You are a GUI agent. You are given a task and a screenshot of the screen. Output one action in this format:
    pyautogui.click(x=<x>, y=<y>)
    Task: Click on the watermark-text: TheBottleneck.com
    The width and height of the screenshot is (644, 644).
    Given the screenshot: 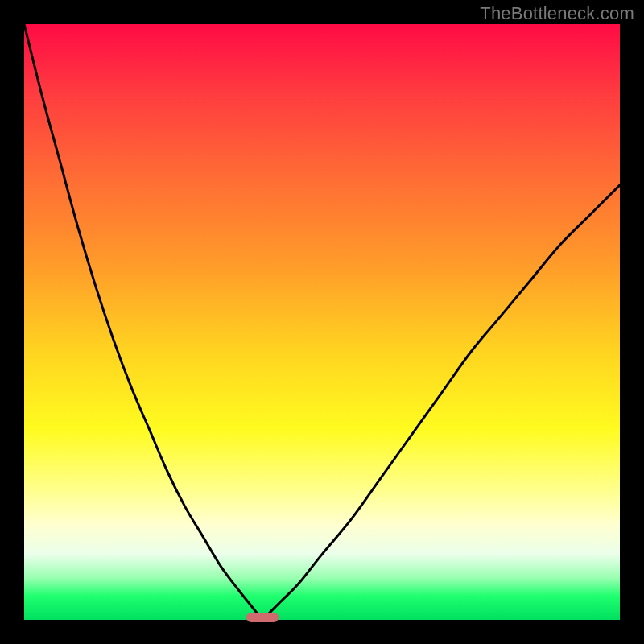 What is the action you would take?
    pyautogui.click(x=557, y=14)
    